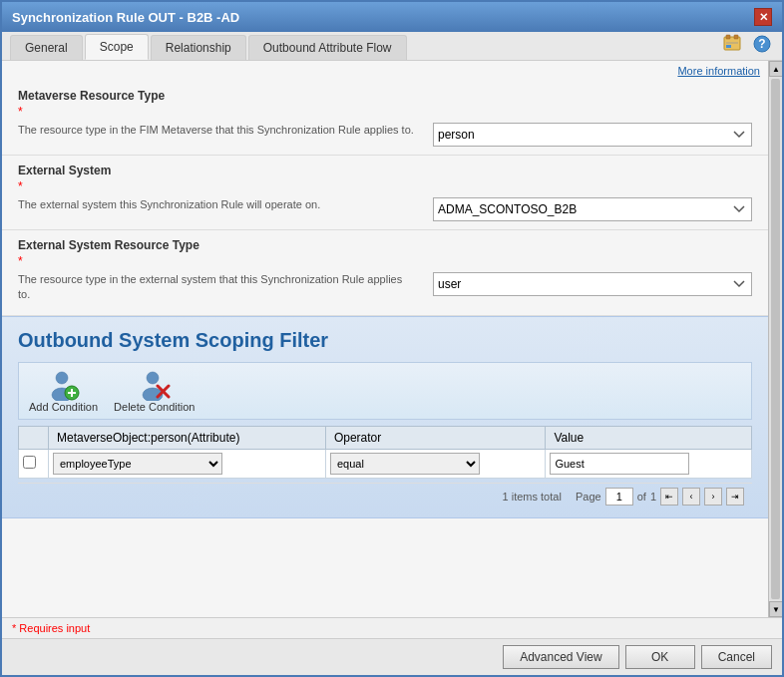 This screenshot has width=784, height=677. Describe the element at coordinates (155, 385) in the screenshot. I see `delete-condition-icon` at that location.